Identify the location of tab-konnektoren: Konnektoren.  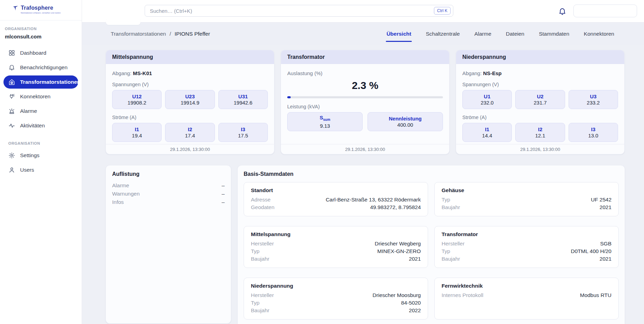
(599, 34).